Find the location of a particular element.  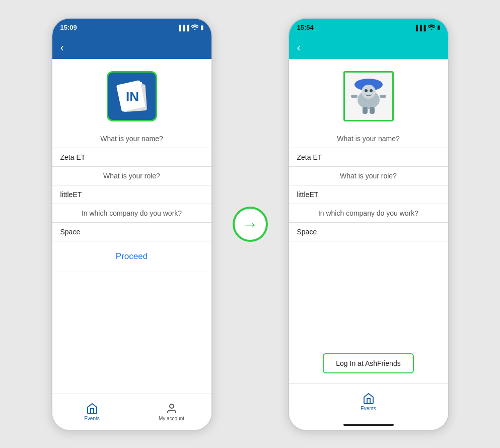

answer-name-left: Zeta ET is located at coordinates (132, 157).